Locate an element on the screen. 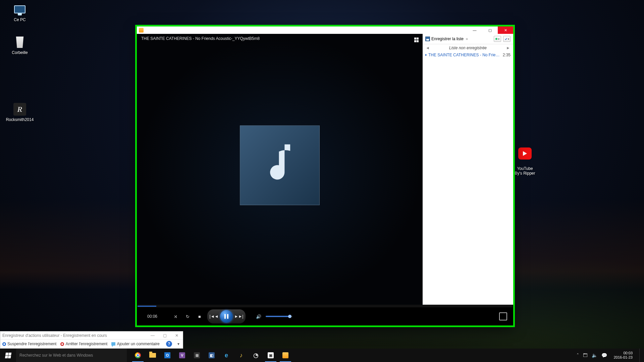 The image size is (644, 362). folder-icon is located at coordinates (153, 355).